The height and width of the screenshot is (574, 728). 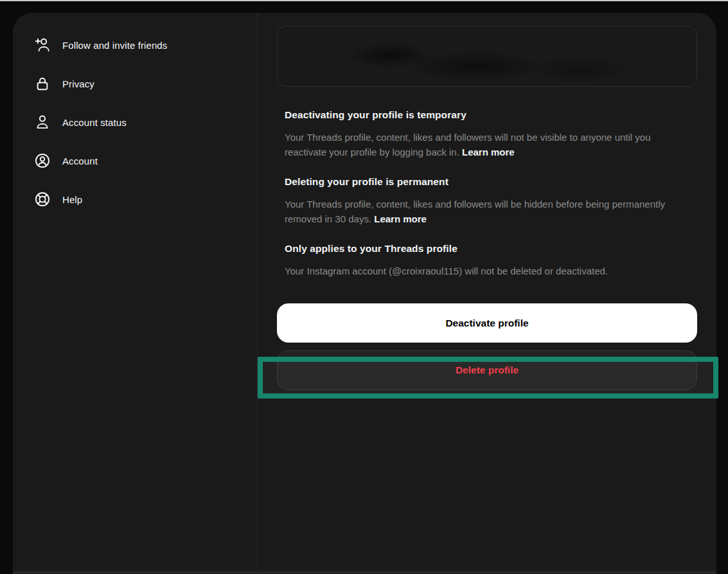 I want to click on section-deleting-permanent: Deleting your profile is permanent Your …, so click(x=487, y=201).